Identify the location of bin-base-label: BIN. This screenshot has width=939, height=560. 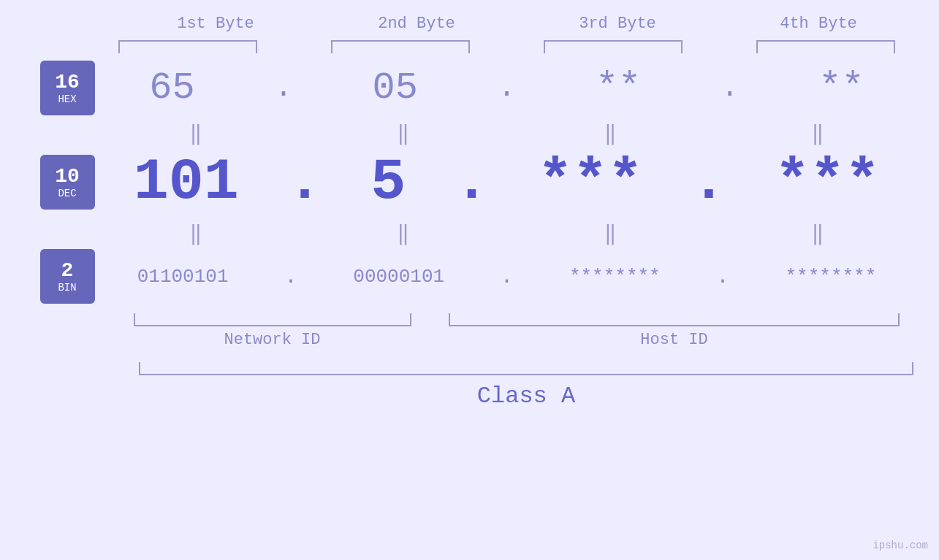
(67, 288).